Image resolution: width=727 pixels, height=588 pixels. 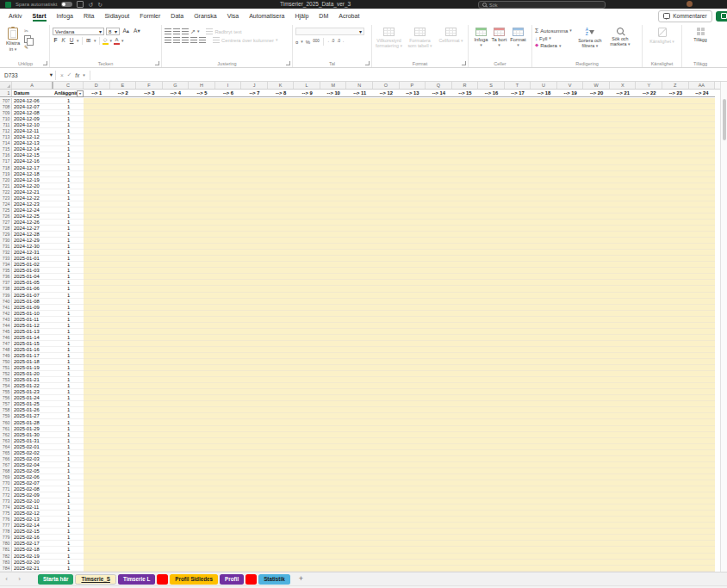 I want to click on cell-date: 2025-01-19, so click(x=33, y=368).